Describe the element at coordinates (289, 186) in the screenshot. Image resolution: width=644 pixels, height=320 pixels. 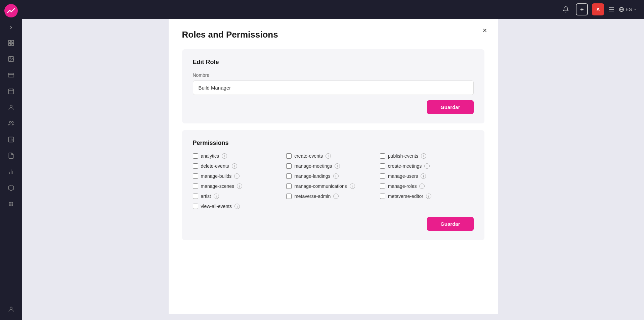
I see `permission-checkbox-manage-communications` at that location.